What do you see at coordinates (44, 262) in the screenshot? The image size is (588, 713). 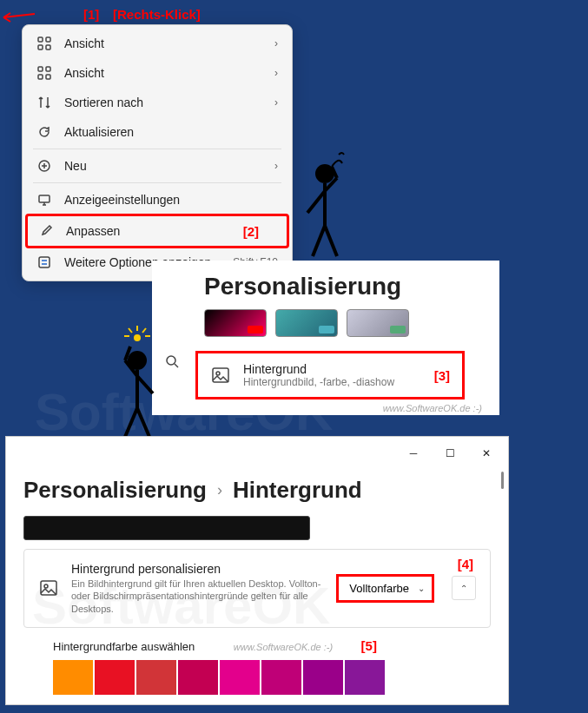 I see `more-icon` at bounding box center [44, 262].